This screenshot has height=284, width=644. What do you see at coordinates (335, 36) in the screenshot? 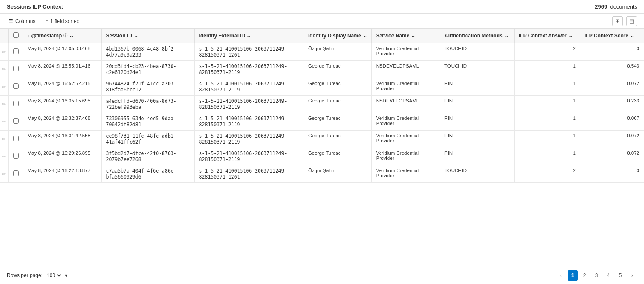
I see `identity-display-name-col-label: Identity Display Name` at bounding box center [335, 36].